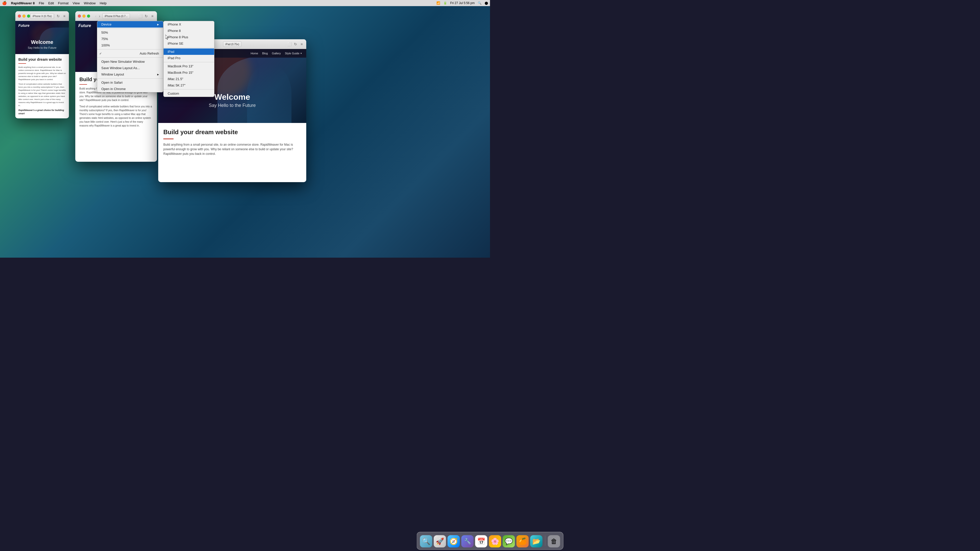 The height and width of the screenshot is (551, 980). I want to click on body-p2-1: Tired of complicated online website buil…, so click(42, 95).